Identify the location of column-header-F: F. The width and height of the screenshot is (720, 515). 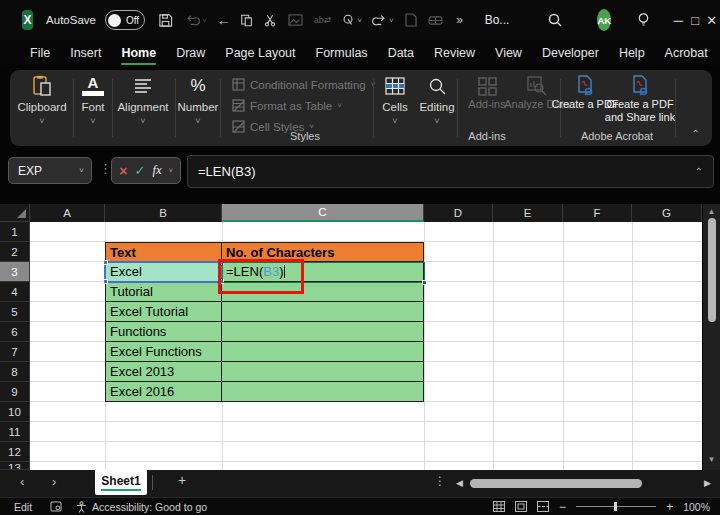
(598, 213).